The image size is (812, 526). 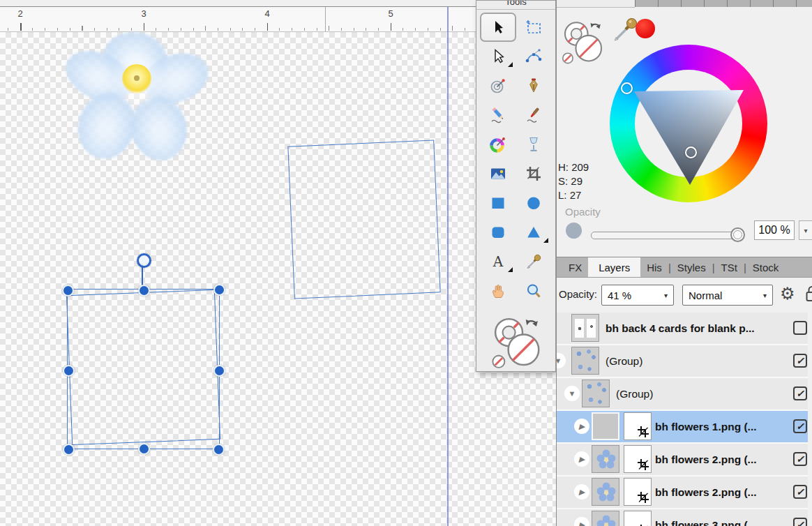 What do you see at coordinates (68, 290) in the screenshot?
I see `selection-handle-top-left` at bounding box center [68, 290].